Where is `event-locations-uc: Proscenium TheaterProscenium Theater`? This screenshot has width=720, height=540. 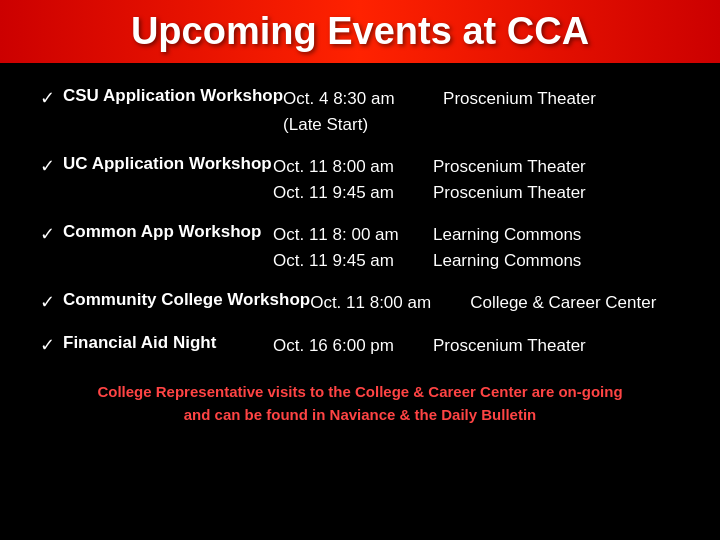
event-locations-uc: Proscenium TheaterProscenium Theater is located at coordinates (556, 180).